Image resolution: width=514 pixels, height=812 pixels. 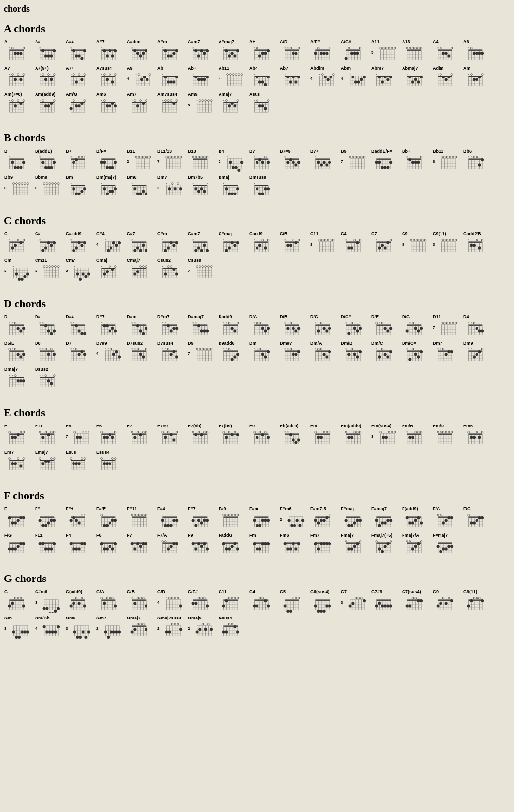 What do you see at coordinates (202, 518) in the screenshot?
I see `chord-item: F#7` at bounding box center [202, 518].